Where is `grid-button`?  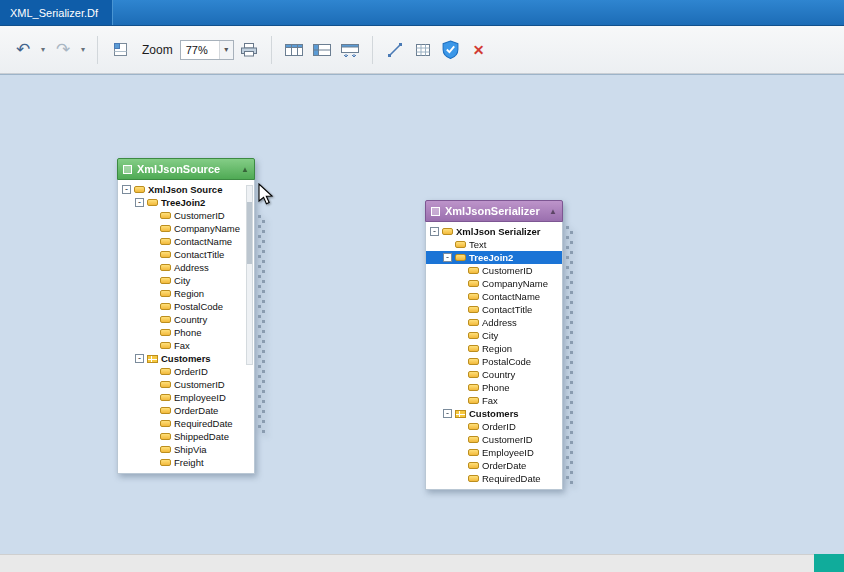 grid-button is located at coordinates (423, 50).